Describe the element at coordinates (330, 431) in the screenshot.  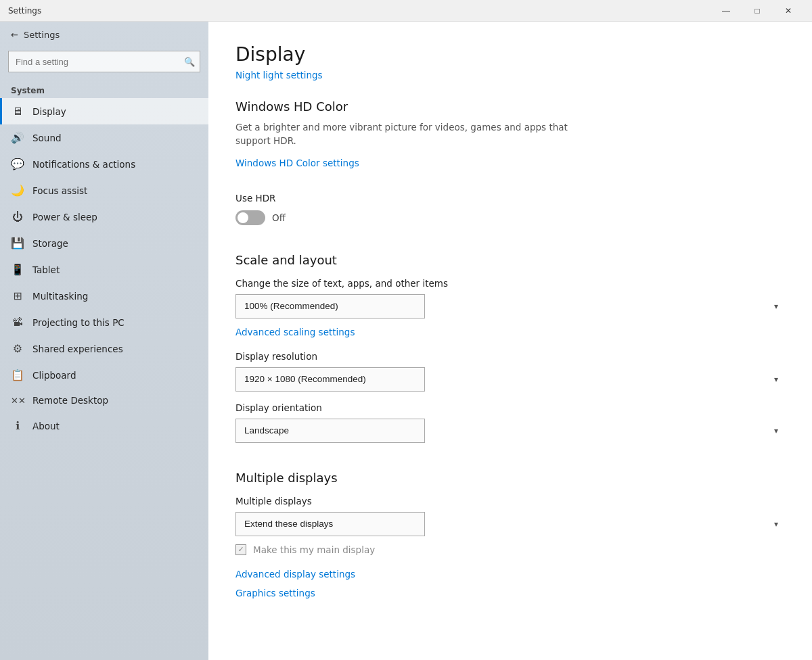
I see `orientation-dropdown: Landscape Portrait Landscape (flipped) P…` at that location.